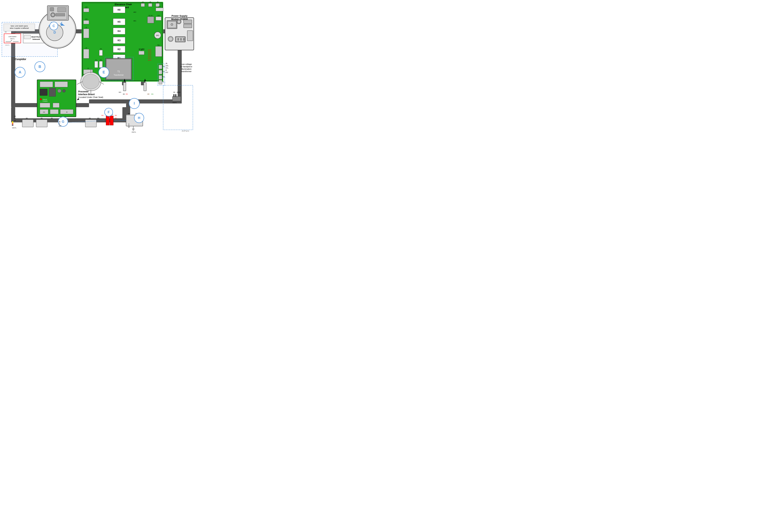 The height and width of the screenshot is (532, 779). Describe the element at coordinates (139, 118) in the screenshot. I see `circle-h: H` at that location.